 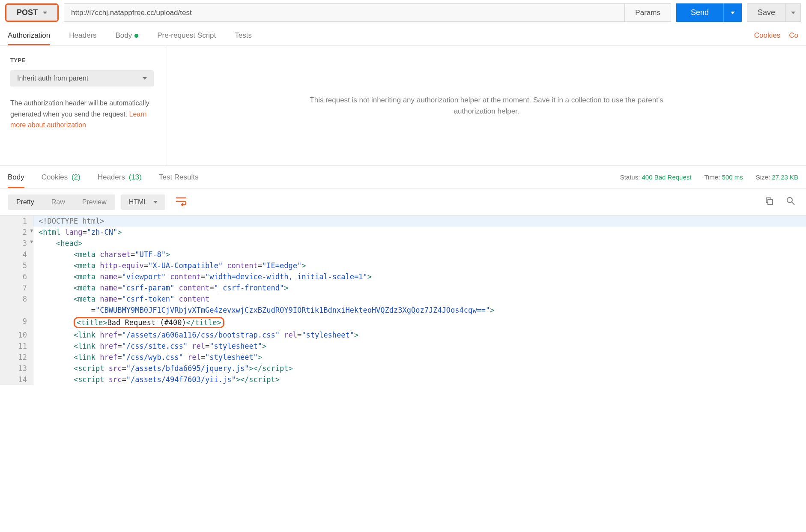 I want to click on format-label: HTML, so click(x=138, y=202).